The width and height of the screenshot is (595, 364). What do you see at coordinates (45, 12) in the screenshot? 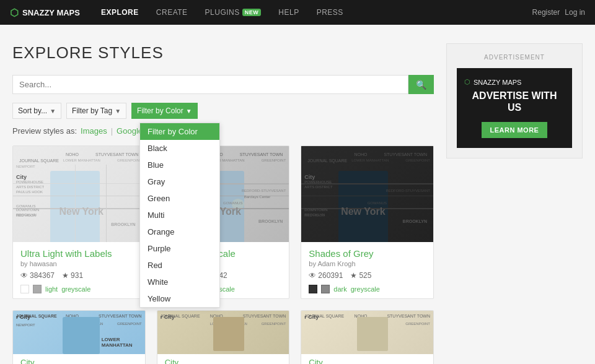
I see `brand-logo: ⬡ SNAZZY MAPS` at bounding box center [45, 12].